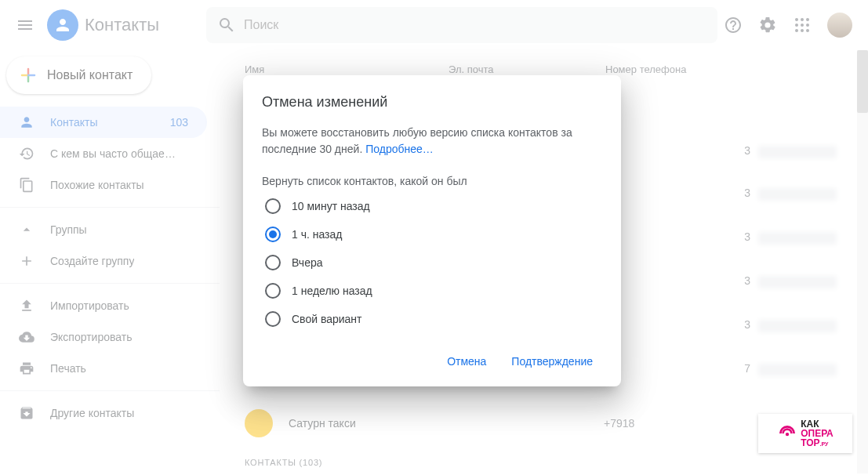 The width and height of the screenshot is (868, 475). What do you see at coordinates (432, 263) in the screenshot?
I see `radio-group: 10 минут назад 1 ч. назад Вчера 1 неделю…` at bounding box center [432, 263].